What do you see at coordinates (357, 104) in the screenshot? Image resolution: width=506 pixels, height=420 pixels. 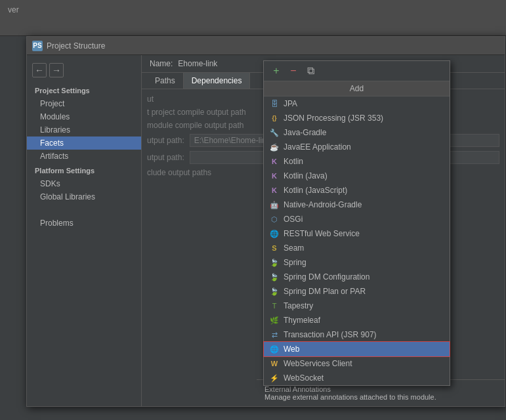 I see `menu-item-jpa: 🗄 JPA` at bounding box center [357, 104].